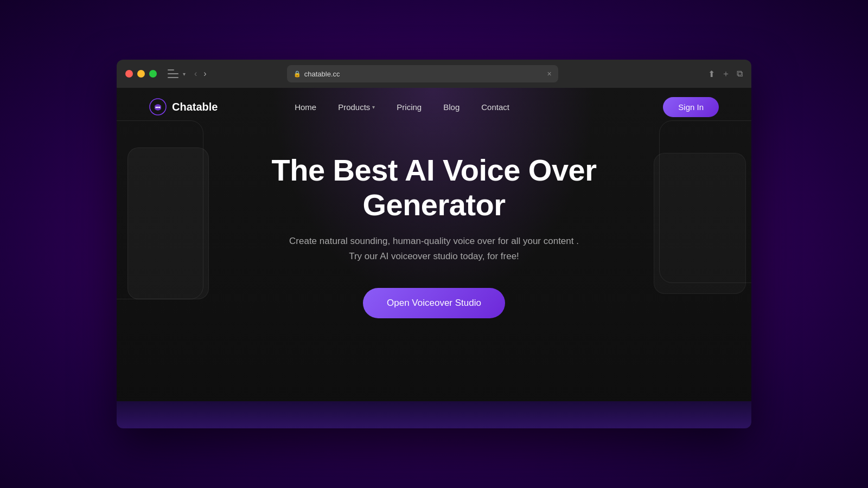 This screenshot has height=488, width=868. I want to click on hero-title: The Best AI Voice Over Generator, so click(434, 188).